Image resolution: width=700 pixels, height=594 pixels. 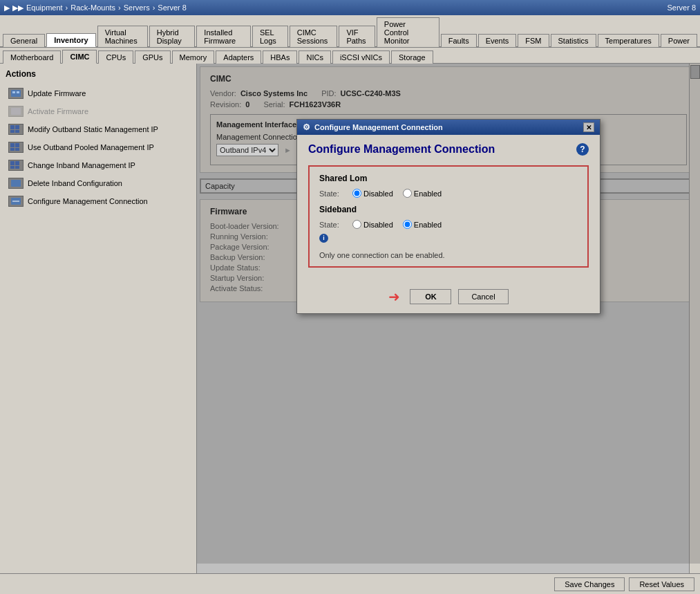 I want to click on sideband-enabled-label: Enabled, so click(x=428, y=225).